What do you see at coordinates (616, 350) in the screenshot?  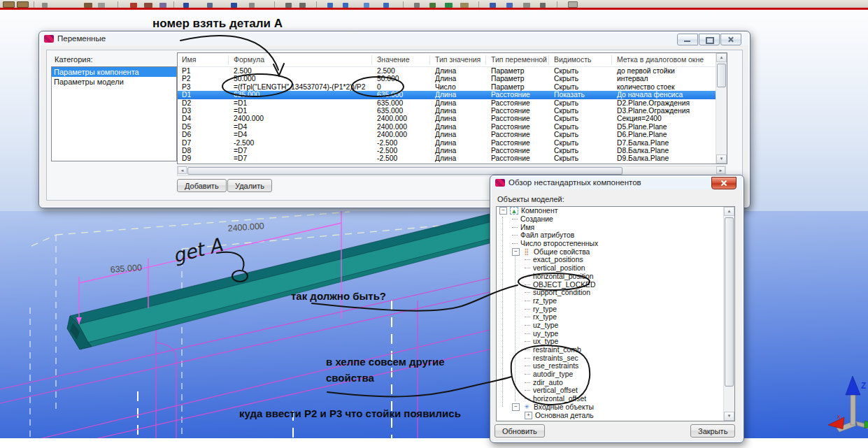 I see `tree-item: restraint_comb` at bounding box center [616, 350].